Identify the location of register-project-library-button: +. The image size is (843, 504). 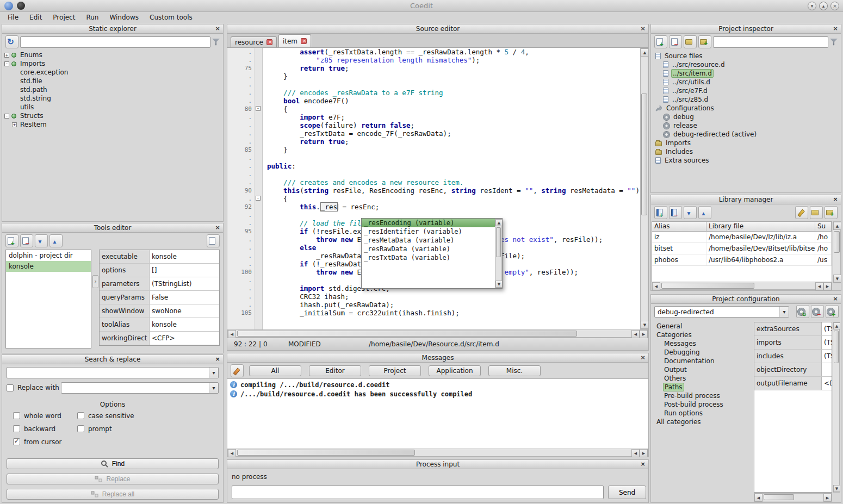
(831, 213).